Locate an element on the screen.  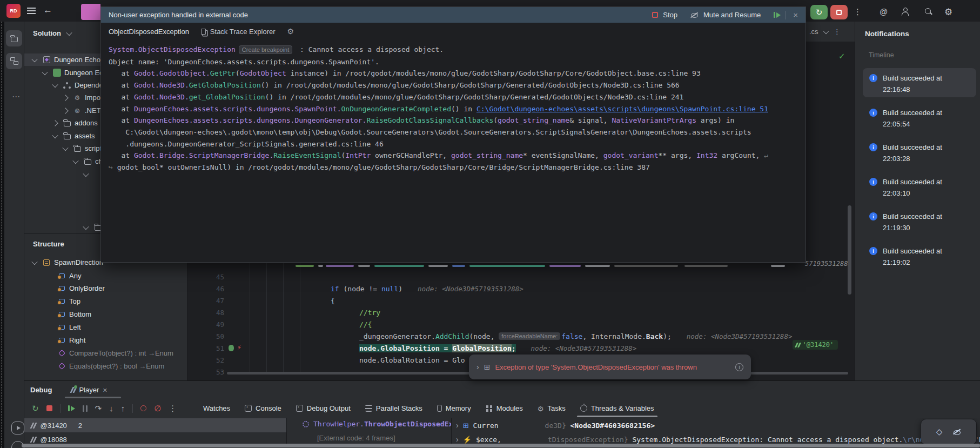
main-menu-icon is located at coordinates (31, 11).